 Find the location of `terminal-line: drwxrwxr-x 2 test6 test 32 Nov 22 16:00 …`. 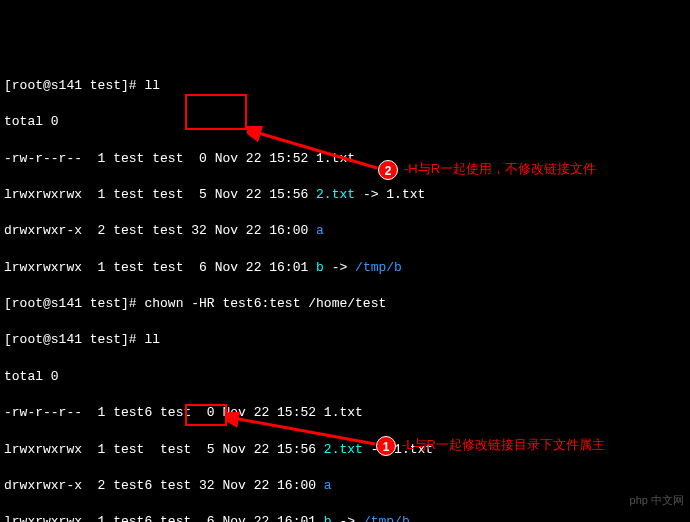

terminal-line: drwxrwxr-x 2 test6 test 32 Nov 22 16:00 … is located at coordinates (345, 486).